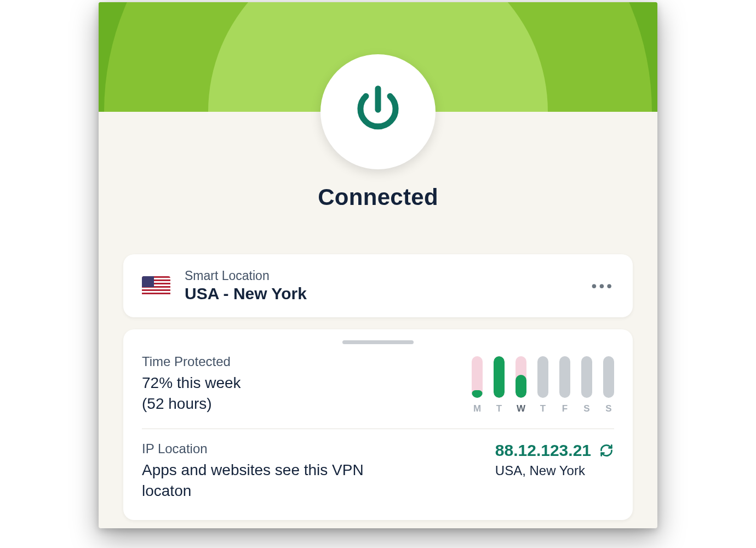 The height and width of the screenshot is (548, 756). I want to click on refresh-icon, so click(606, 450).